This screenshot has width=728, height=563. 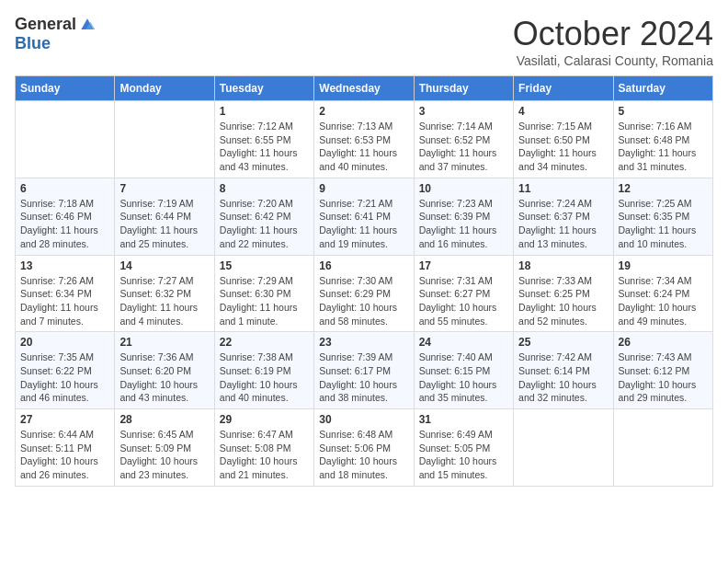 I want to click on day-number: 27, so click(x=64, y=419).